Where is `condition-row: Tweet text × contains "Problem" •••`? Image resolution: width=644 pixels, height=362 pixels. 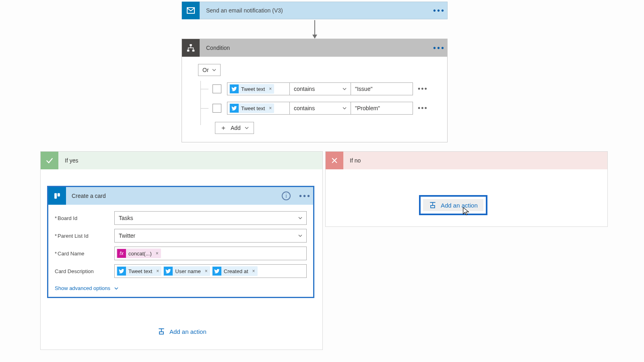 condition-row: Tweet text × contains "Problem" ••• is located at coordinates (318, 108).